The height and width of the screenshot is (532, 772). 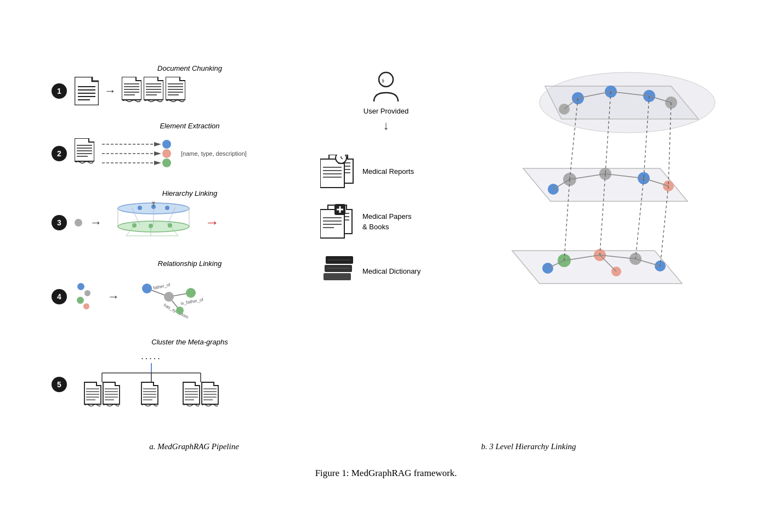 I want to click on arrow1: →, so click(x=110, y=91).